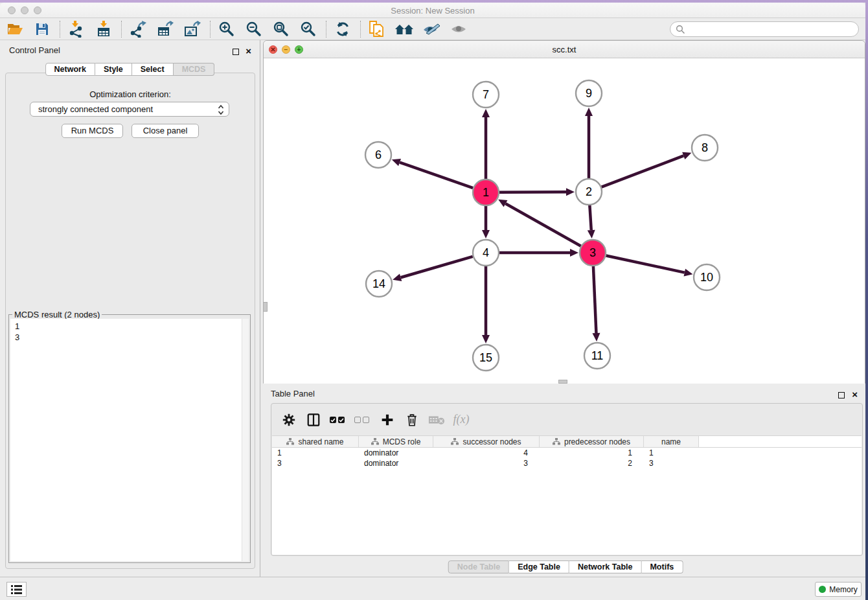 This screenshot has width=868, height=600. Describe the element at coordinates (57, 315) in the screenshot. I see `mcds-result-title: MCDS result (2 nodes)` at that location.